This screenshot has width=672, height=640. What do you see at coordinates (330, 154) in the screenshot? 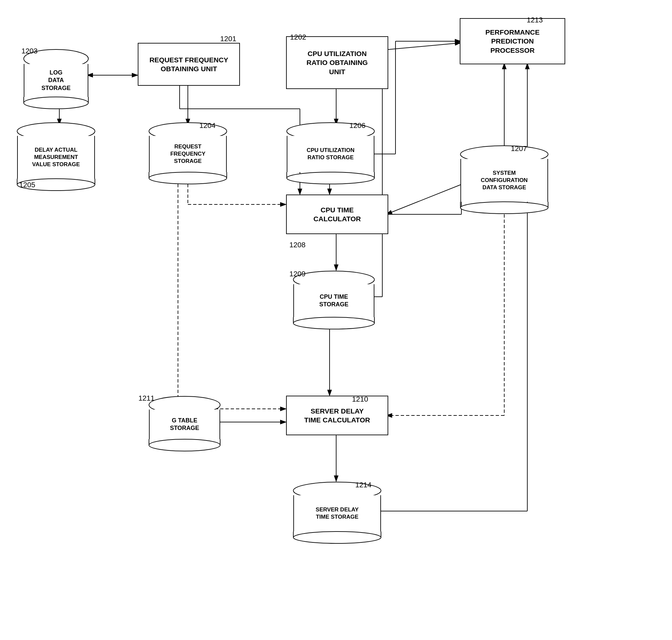
I see `cpu-util-storage-label: CPU UTILIZATIONRATIO STORAGE` at bounding box center [330, 154].